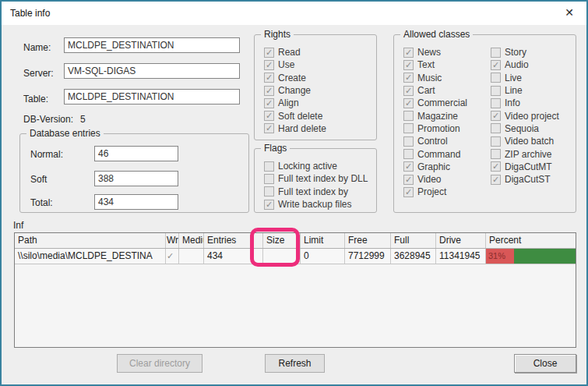 The height and width of the screenshot is (386, 588). Describe the element at coordinates (525, 129) in the screenshot. I see `checkbox-sequoia: Sequoia` at that location.